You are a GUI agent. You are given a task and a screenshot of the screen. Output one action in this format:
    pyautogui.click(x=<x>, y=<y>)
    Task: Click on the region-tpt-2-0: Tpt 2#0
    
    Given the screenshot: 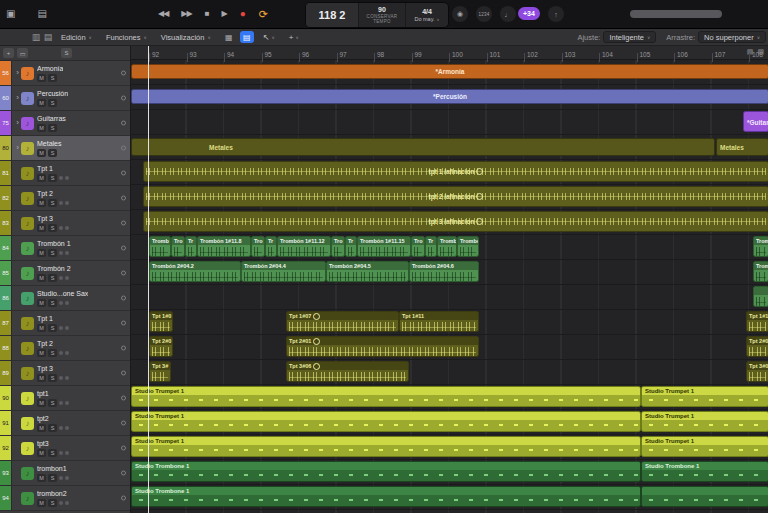 What is the action you would take?
    pyautogui.click(x=161, y=346)
    